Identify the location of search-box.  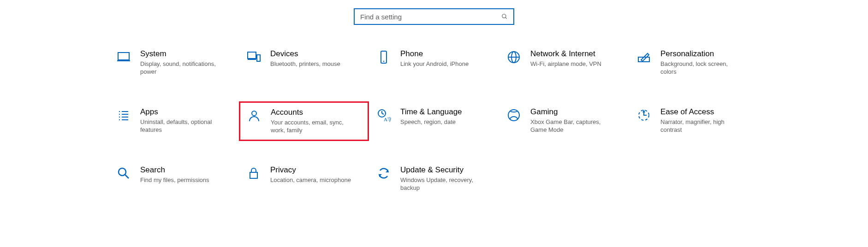
(434, 17).